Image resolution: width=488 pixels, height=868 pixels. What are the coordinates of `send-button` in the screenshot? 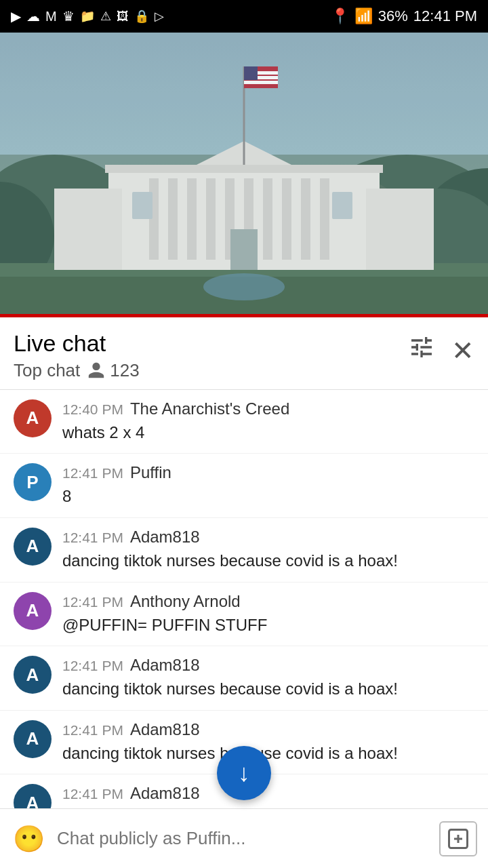 It's located at (458, 839).